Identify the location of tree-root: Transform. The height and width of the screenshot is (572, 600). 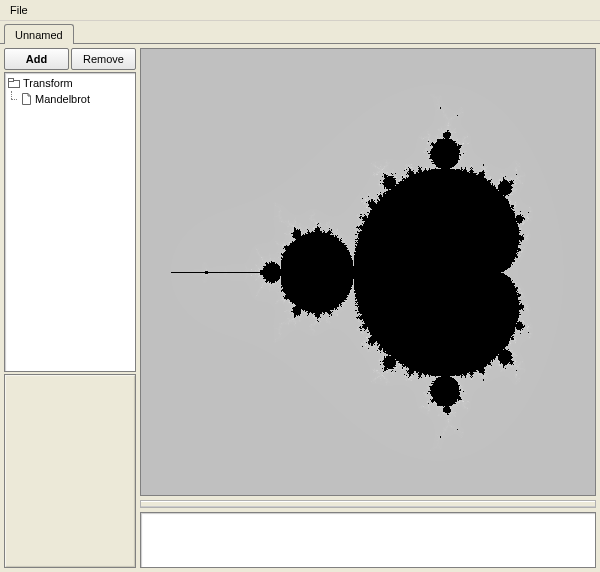
(70, 83).